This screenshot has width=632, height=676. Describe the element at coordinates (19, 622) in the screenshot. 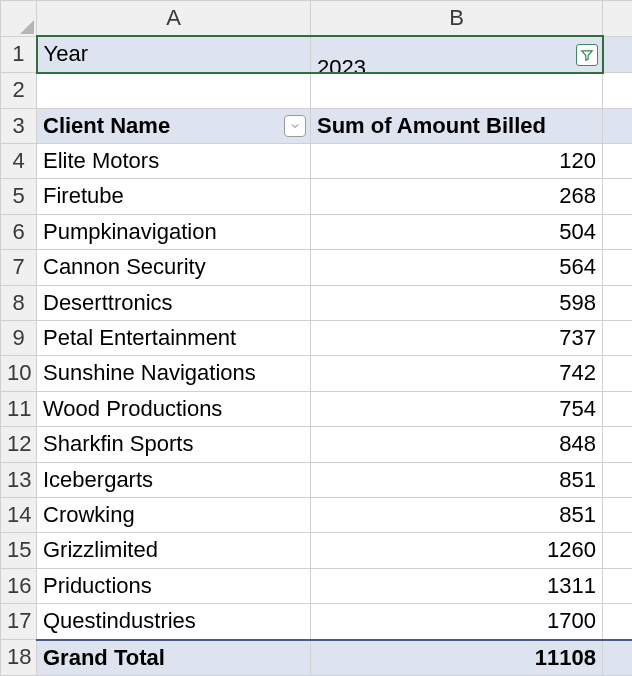

I see `row-header-17: 17` at that location.